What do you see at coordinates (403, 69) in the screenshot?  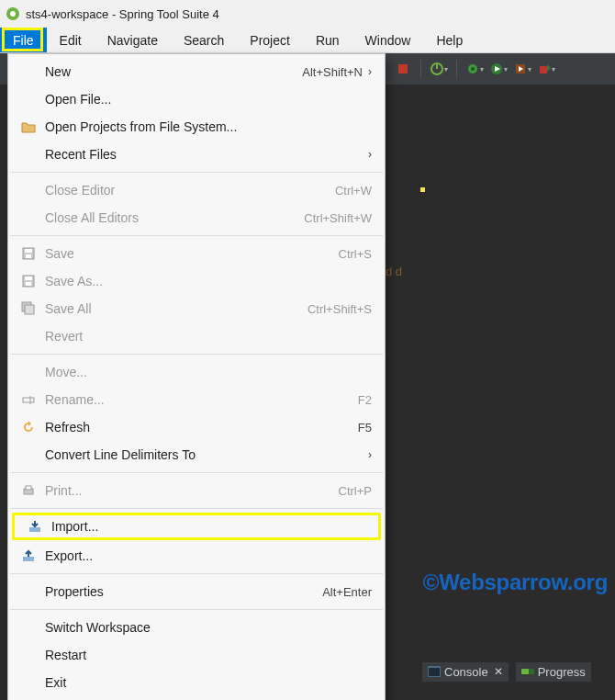 I see `stop-icon` at bounding box center [403, 69].